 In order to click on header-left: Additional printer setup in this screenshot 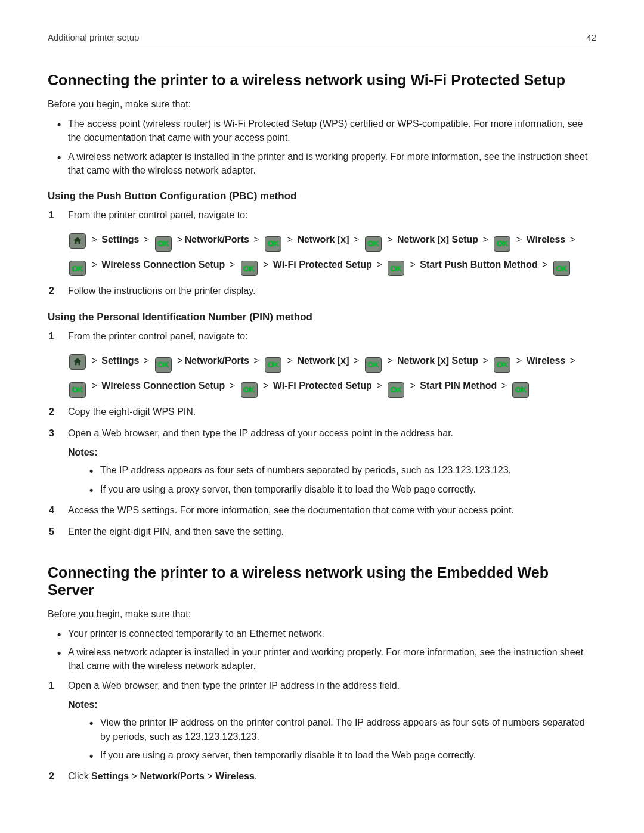, I will do `click(93, 37)`.